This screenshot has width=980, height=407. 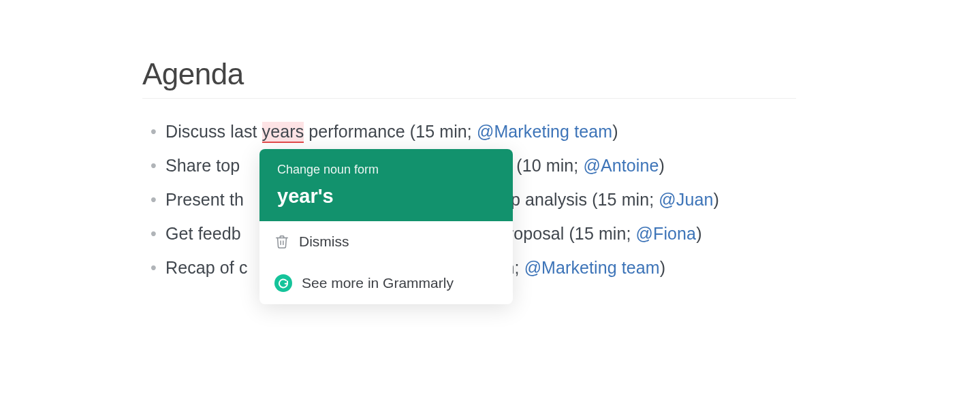 What do you see at coordinates (390, 131) in the screenshot?
I see `text: performance (15 min;` at bounding box center [390, 131].